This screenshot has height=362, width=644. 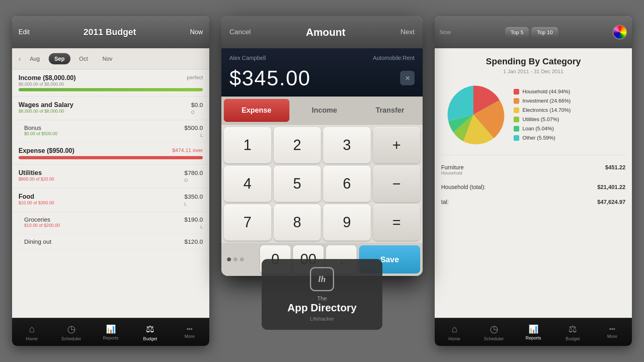 I want to click on furniture-label: Furniture, so click(x=452, y=167).